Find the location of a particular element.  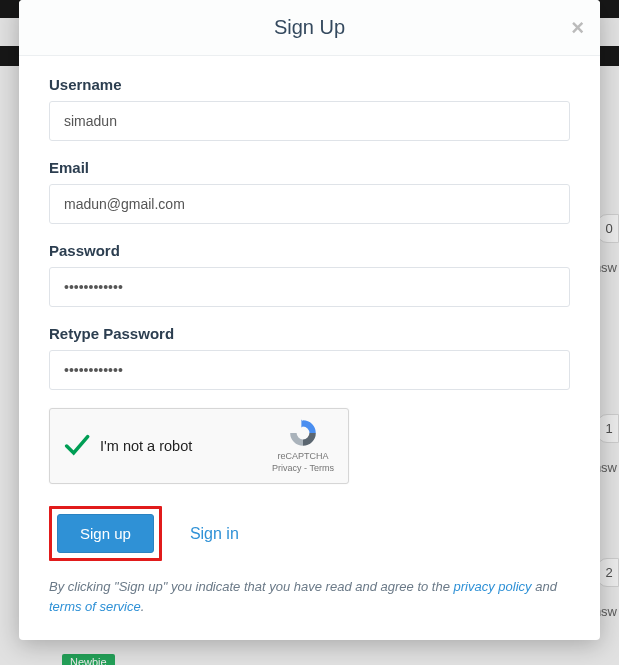

recaptcha-label: I'm not a robot is located at coordinates (180, 446).